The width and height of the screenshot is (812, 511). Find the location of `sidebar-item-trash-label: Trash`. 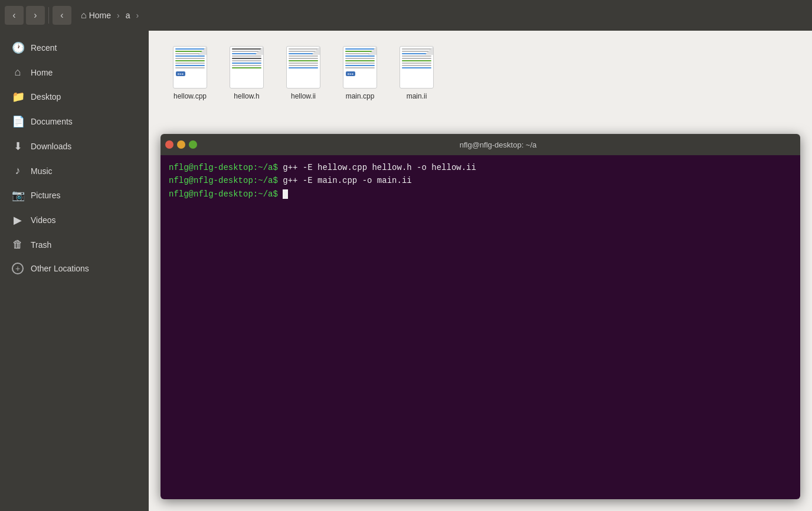

sidebar-item-trash-label: Trash is located at coordinates (84, 245).